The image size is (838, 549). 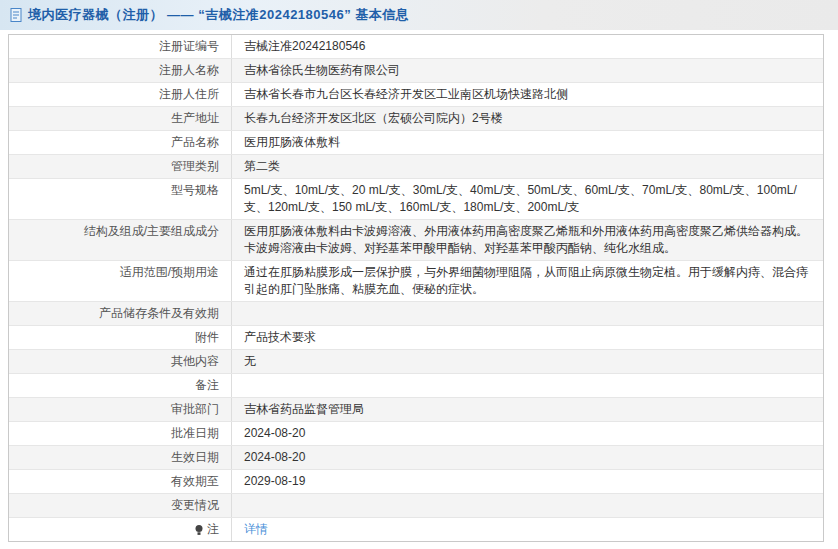 I want to click on row-value: 详情, so click(x=527, y=530).